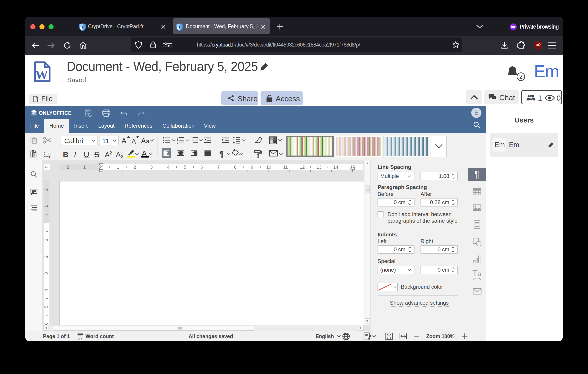  Describe the element at coordinates (192, 143) in the screenshot. I see `svg-text: i` at that location.